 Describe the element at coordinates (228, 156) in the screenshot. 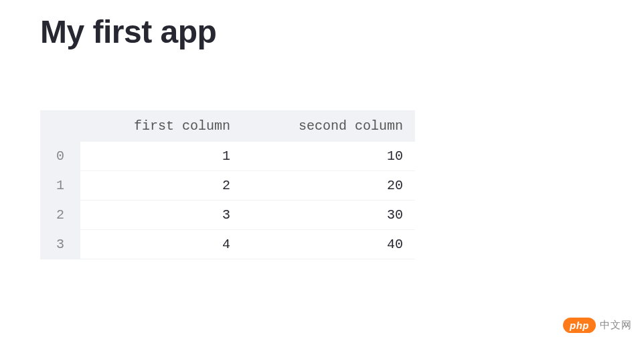

I see `table-row: 0 1 10` at that location.